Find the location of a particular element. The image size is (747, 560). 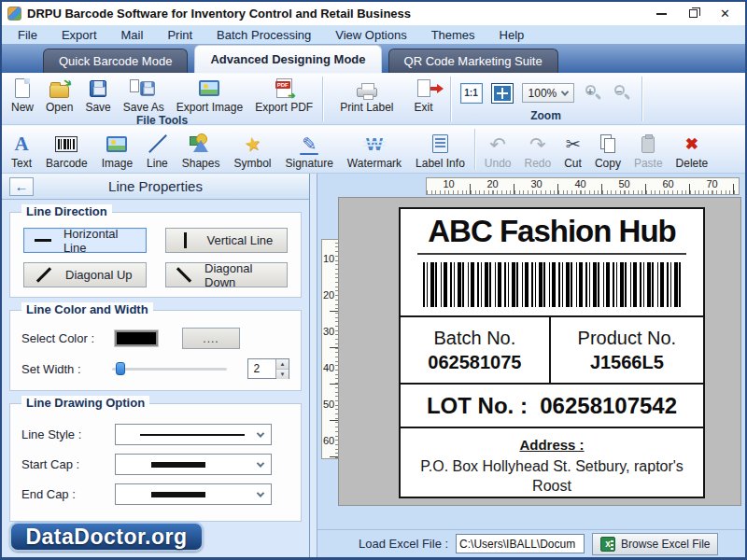

vertical-ruler: 102030405060 is located at coordinates (331, 349).